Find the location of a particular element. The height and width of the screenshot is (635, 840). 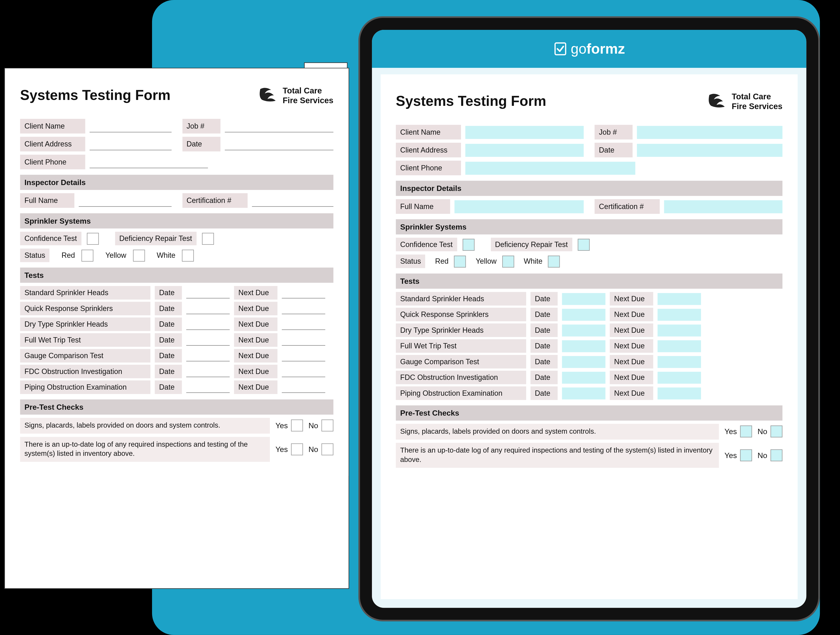

confidence-label: Confidence Test is located at coordinates (427, 244).